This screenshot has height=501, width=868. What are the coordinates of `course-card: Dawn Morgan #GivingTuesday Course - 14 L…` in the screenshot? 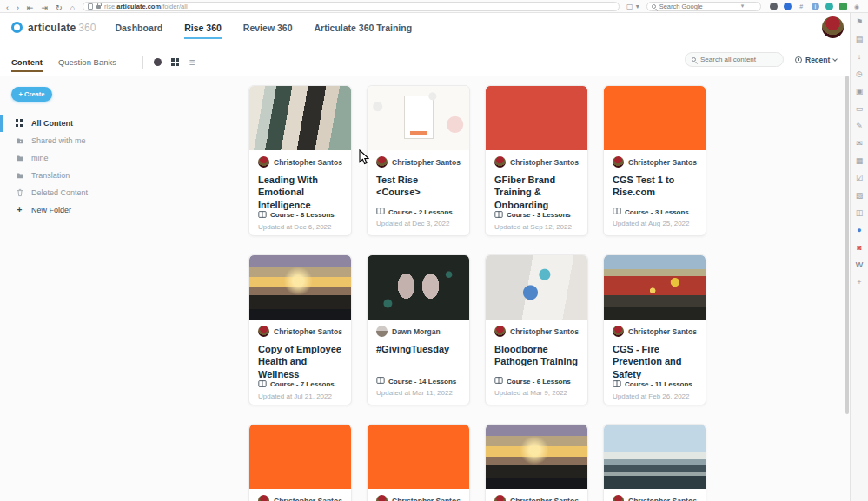 It's located at (419, 330).